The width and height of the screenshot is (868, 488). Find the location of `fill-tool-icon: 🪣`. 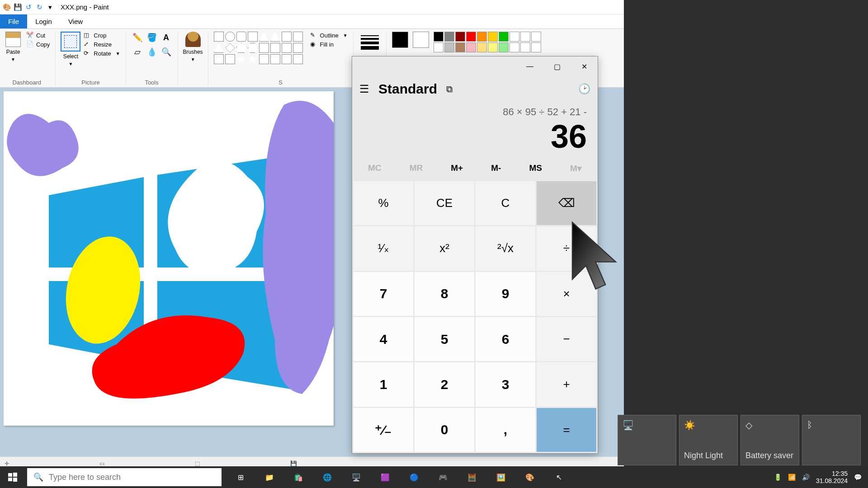

fill-tool-icon: 🪣 is located at coordinates (152, 38).